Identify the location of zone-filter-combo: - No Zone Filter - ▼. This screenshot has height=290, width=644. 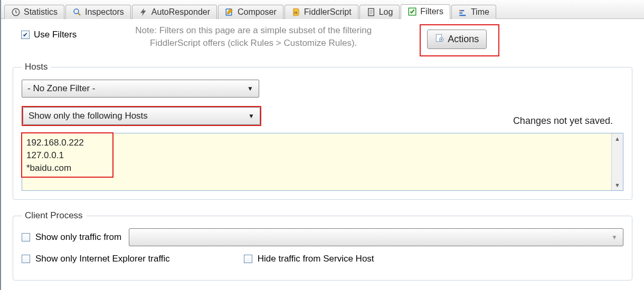
(140, 89).